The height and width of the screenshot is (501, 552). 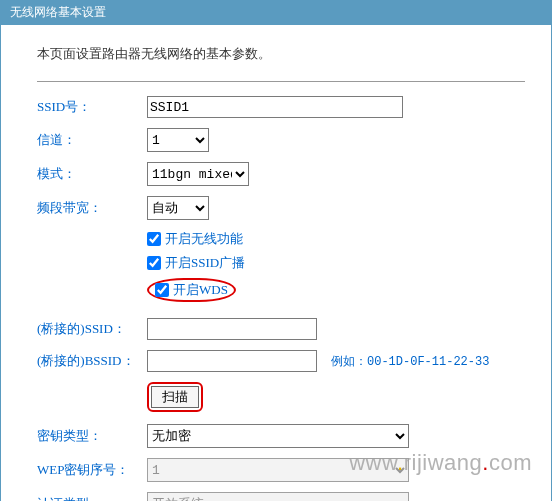 What do you see at coordinates (92, 107) in the screenshot?
I see `ssid-label: SSID号：` at bounding box center [92, 107].